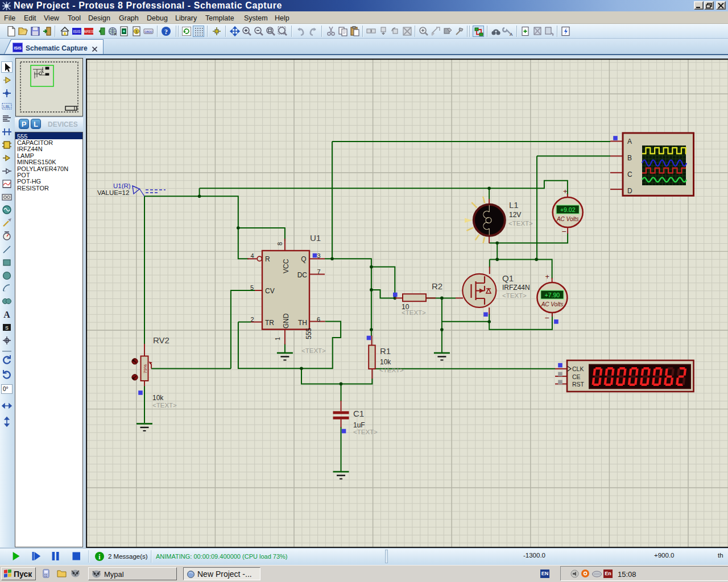  I want to click on svg-text: D, so click(630, 191).